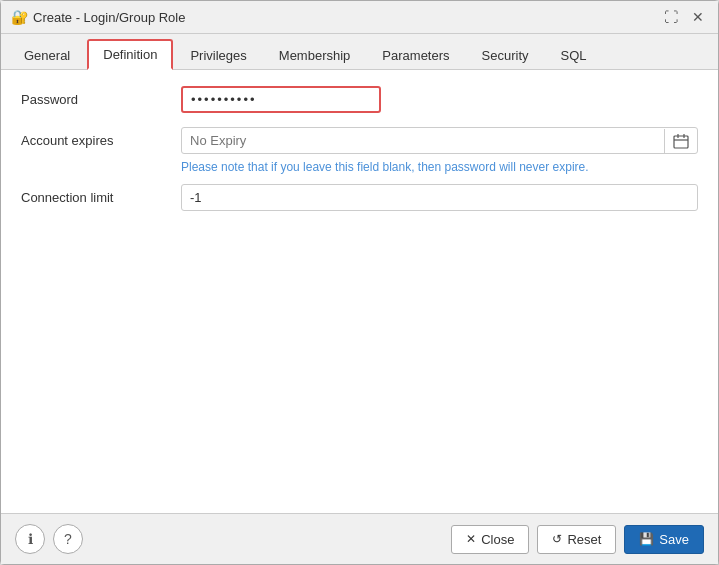 The image size is (719, 565). Describe the element at coordinates (49, 539) in the screenshot. I see `footer-left: ℹ ?` at that location.